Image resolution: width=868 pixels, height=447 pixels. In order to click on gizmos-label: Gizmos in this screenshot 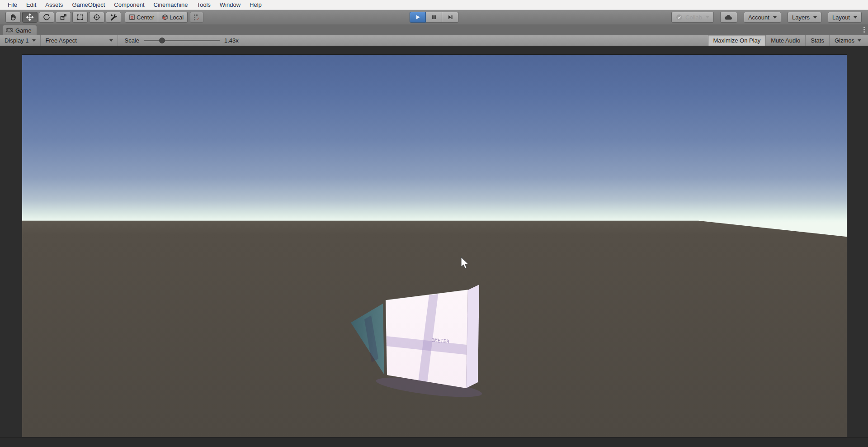, I will do `click(844, 41)`.